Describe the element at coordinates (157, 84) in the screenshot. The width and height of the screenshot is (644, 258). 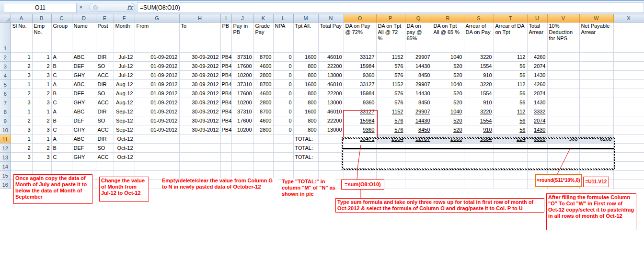
I see `cell-G5: 01-09-2012` at that location.